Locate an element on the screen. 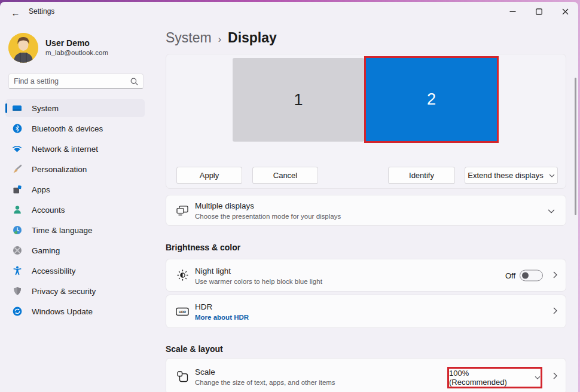 Image resolution: width=580 pixels, height=392 pixels. monitor-2: 2 is located at coordinates (432, 99).